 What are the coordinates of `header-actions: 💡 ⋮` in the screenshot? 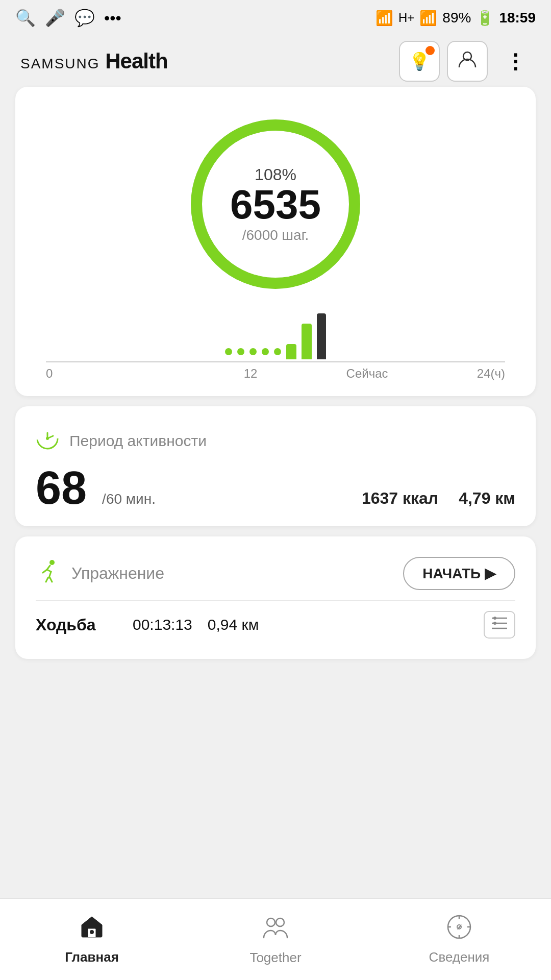 It's located at (467, 61).